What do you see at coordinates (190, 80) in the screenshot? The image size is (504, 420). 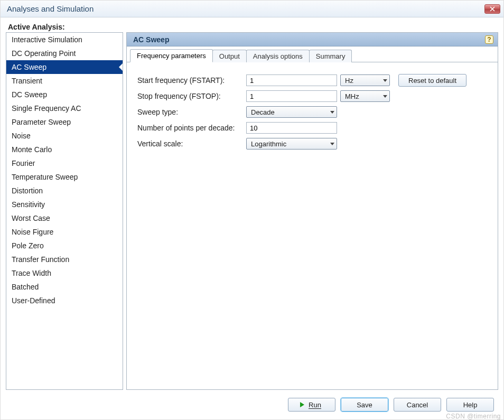 I see `label-start-frequency: Start frequency (FSTART):` at bounding box center [190, 80].